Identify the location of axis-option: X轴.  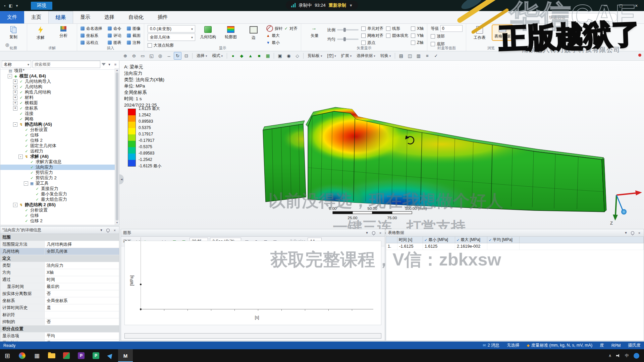
(417, 28).